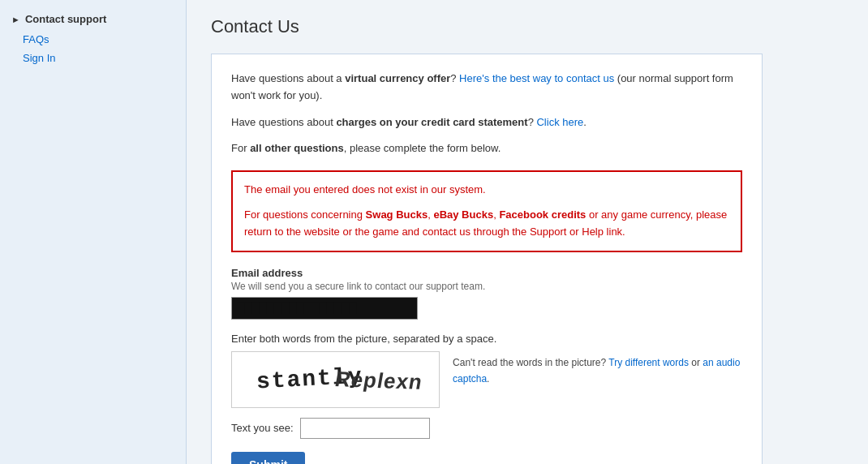 This screenshot has height=464, width=868. What do you see at coordinates (92, 58) in the screenshot?
I see `sidebar-item-signin: Sign In` at bounding box center [92, 58].